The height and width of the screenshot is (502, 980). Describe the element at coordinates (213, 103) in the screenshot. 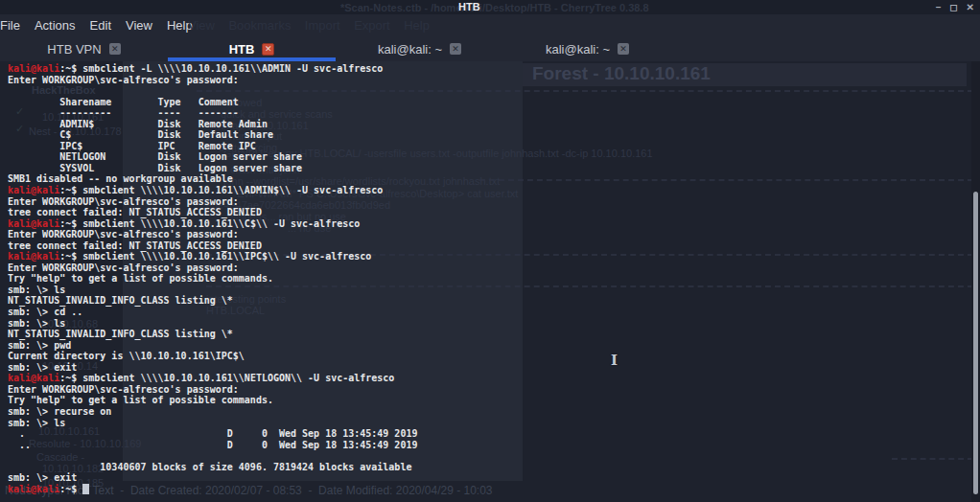

I see `terminal-line: Sharename Type Comment` at that location.